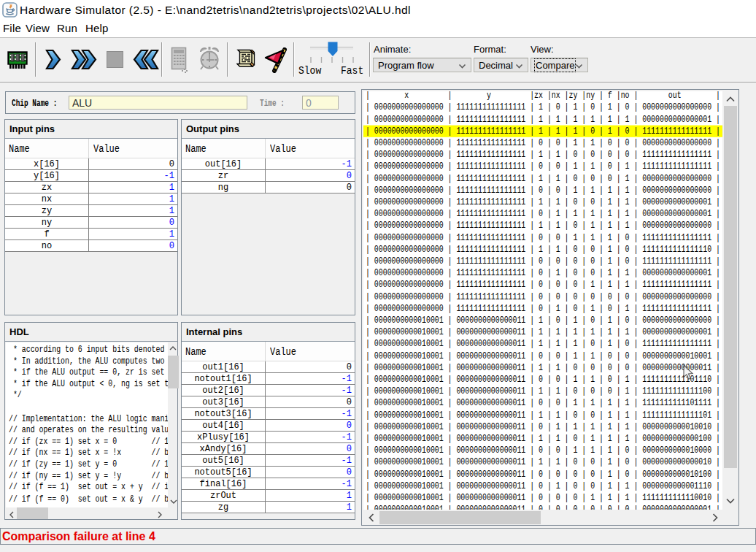  What do you see at coordinates (158, 102) in the screenshot?
I see `chip-name-field: ALU` at bounding box center [158, 102].